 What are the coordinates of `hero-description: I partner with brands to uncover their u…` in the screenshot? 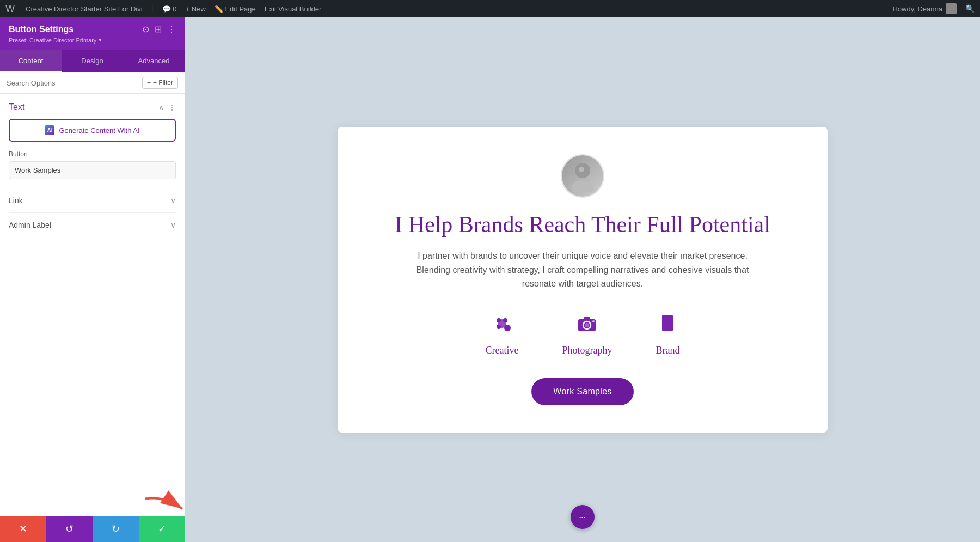 It's located at (583, 270).